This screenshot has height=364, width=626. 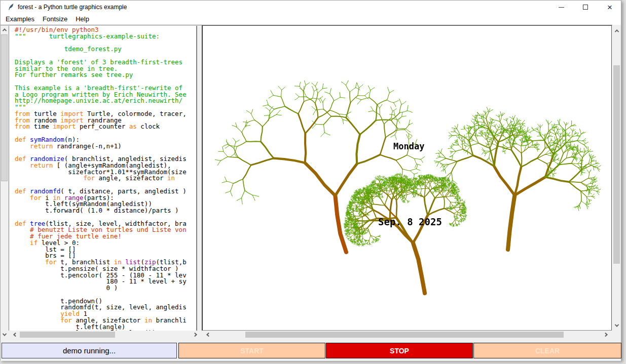 What do you see at coordinates (103, 335) in the screenshot?
I see `code-horizontal-scrollbar` at bounding box center [103, 335].